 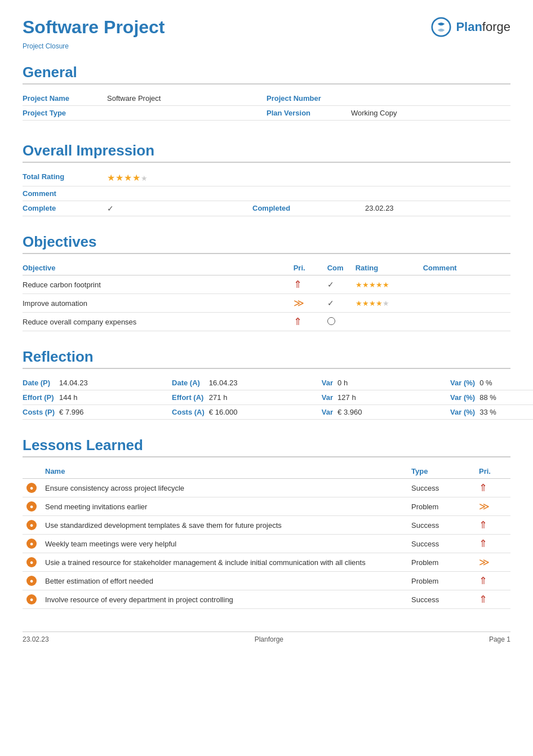 I want to click on table-row: ●Use standardized development templates …, so click(x=266, y=525).